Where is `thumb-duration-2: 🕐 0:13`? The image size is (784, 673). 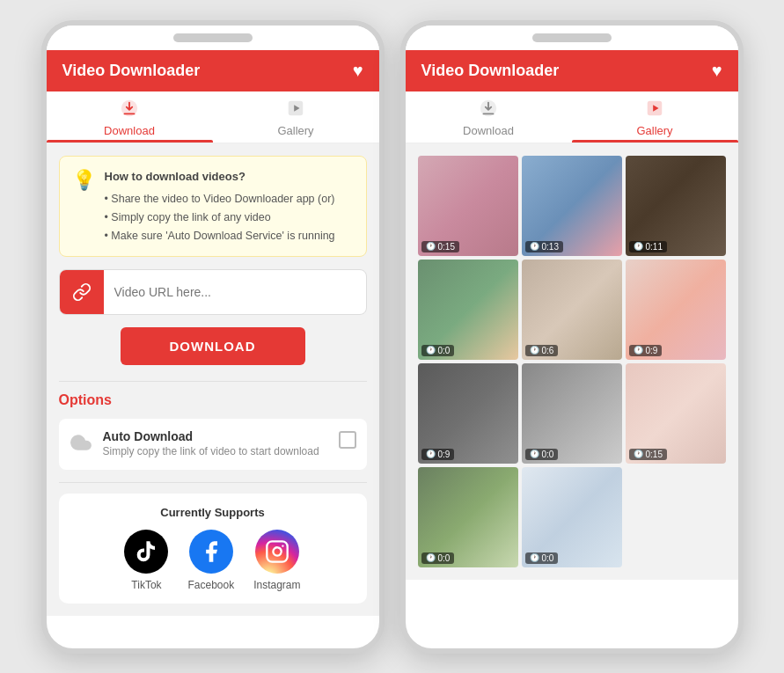
thumb-duration-2: 🕐 0:13 is located at coordinates (544, 246).